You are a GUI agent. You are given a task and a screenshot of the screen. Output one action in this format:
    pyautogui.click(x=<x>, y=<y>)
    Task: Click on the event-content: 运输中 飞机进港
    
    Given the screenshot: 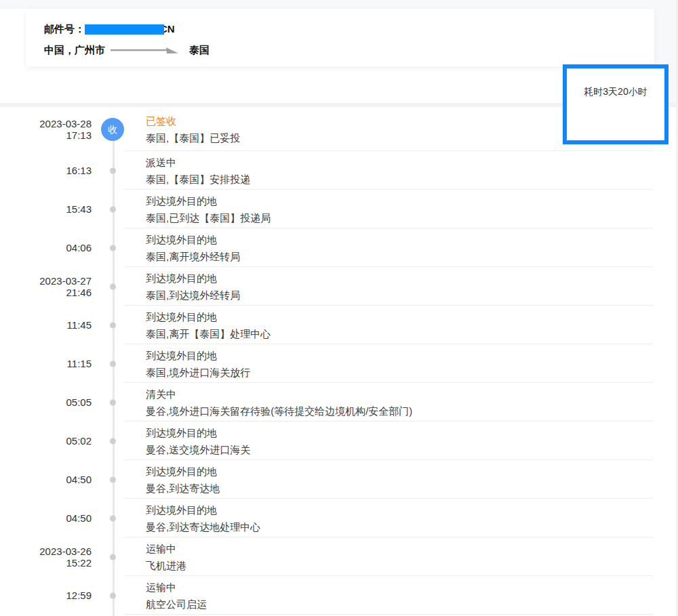 What is the action you would take?
    pyautogui.click(x=412, y=557)
    